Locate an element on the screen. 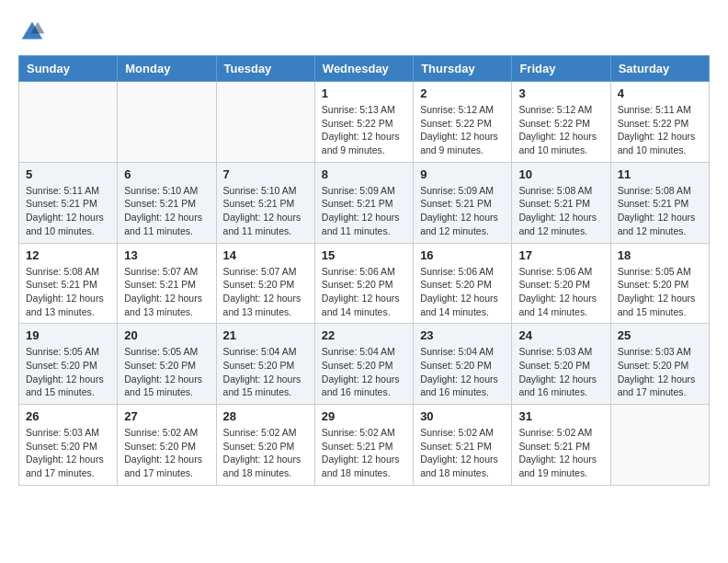 The width and height of the screenshot is (728, 563). calendar-cell: 26Sunrise: 5:03 AM Sunset: 5:20 PM Dayli… is located at coordinates (68, 445).